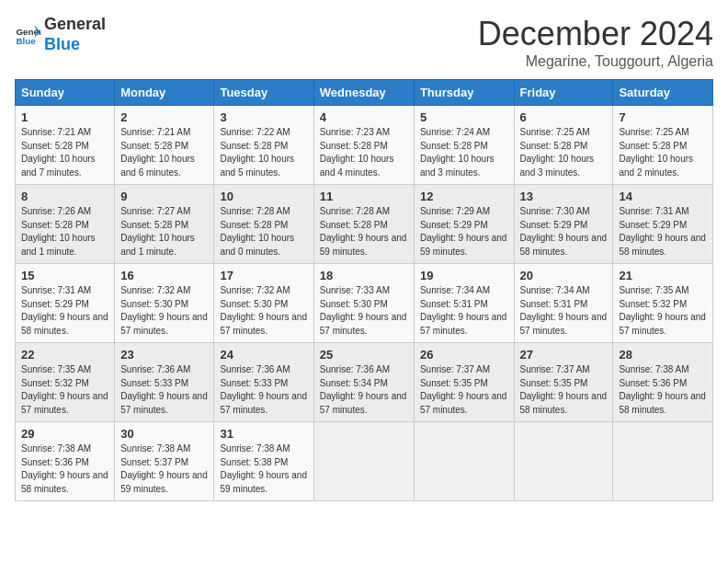 The image size is (728, 563). I want to click on header-thursday: Thursday, so click(463, 93).